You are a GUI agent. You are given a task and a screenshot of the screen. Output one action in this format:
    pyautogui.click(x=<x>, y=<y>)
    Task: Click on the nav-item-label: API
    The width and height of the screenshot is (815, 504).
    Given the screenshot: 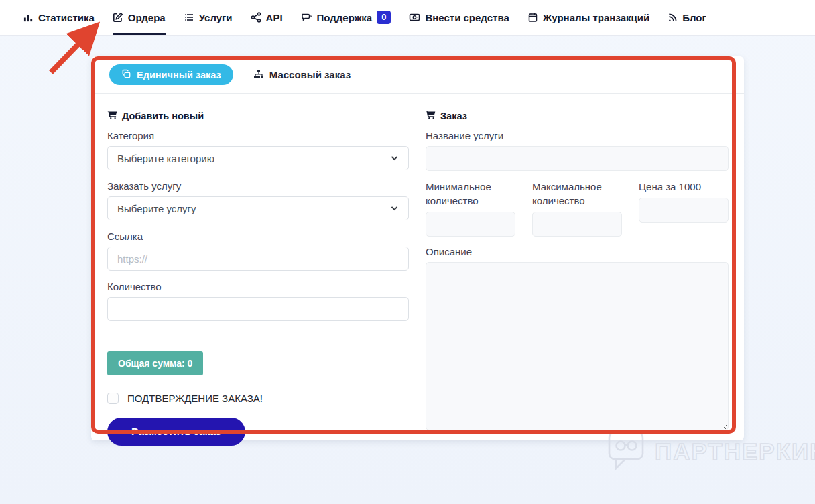 What is the action you would take?
    pyautogui.click(x=275, y=17)
    